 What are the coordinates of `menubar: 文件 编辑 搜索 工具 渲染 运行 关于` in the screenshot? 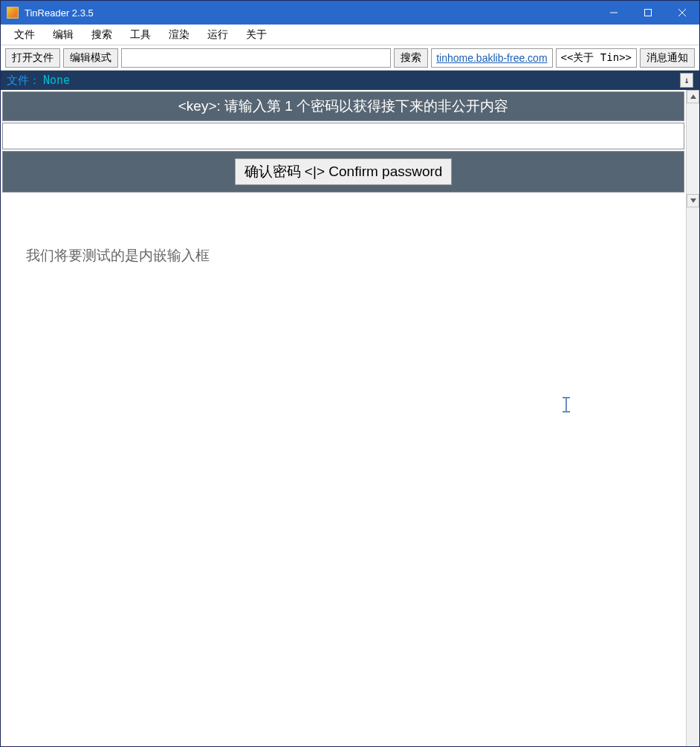 It's located at (350, 35).